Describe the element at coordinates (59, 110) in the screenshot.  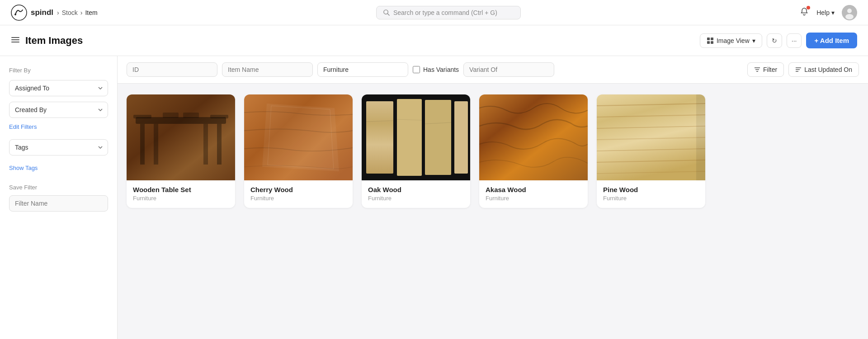
I see `created-by-select: Created By` at that location.